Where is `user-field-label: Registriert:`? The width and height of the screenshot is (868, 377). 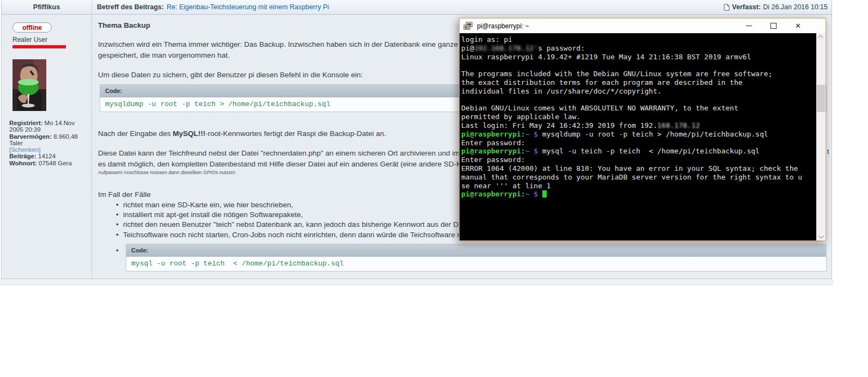
user-field-label: Registriert: is located at coordinates (26, 123).